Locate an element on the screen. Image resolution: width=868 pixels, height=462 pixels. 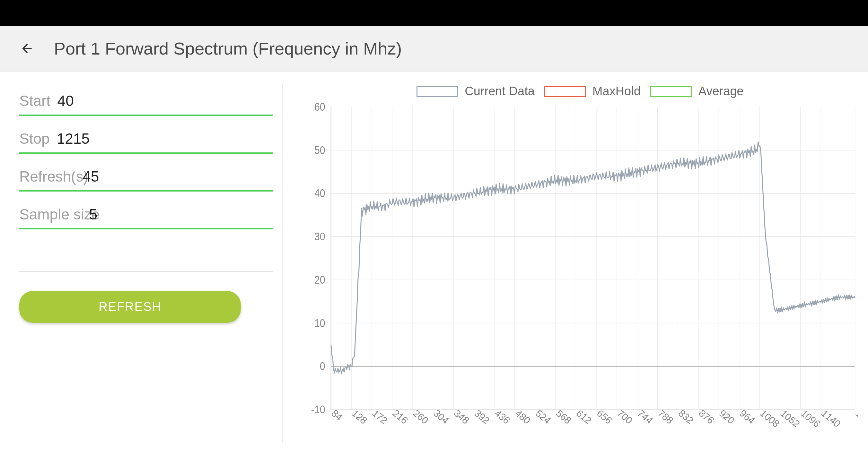
svg-text: 612 is located at coordinates (584, 417).